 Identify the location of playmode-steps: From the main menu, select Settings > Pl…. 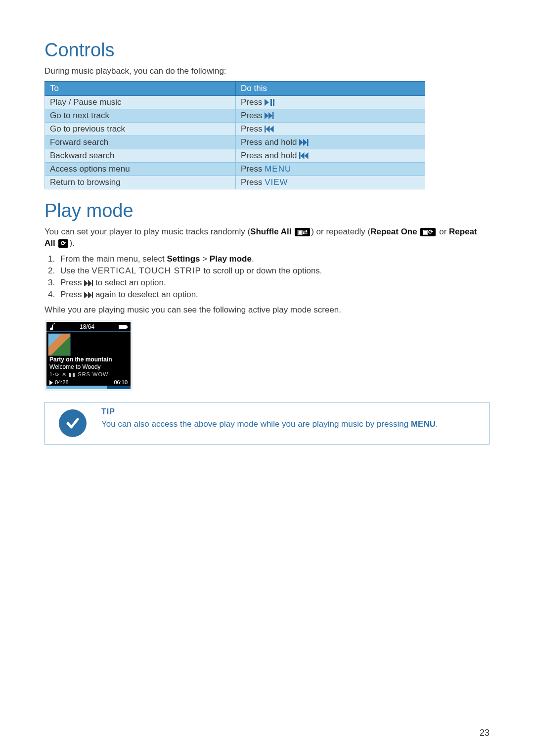
(267, 277).